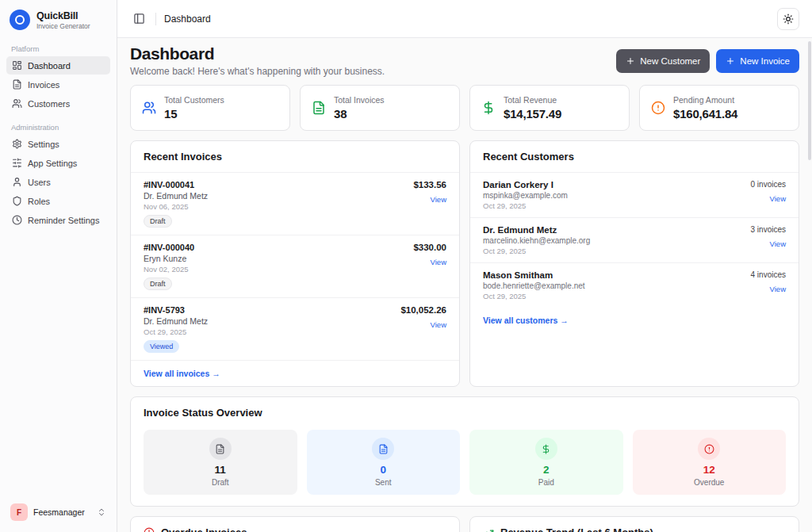 This screenshot has width=812, height=532. Describe the element at coordinates (59, 49) in the screenshot. I see `nav-section-platform: Platform` at that location.